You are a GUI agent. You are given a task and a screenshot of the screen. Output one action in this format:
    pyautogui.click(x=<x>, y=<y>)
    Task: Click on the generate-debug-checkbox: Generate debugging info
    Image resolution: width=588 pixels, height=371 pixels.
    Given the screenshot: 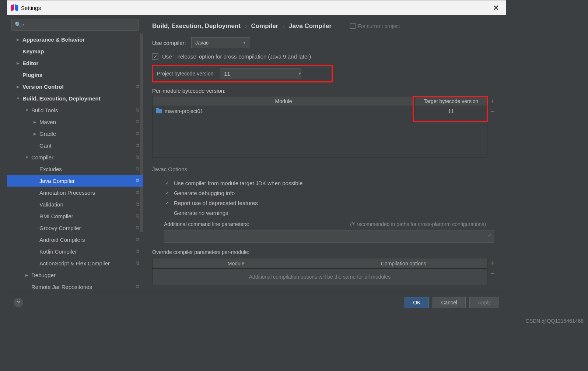 What is the action you would take?
    pyautogui.click(x=330, y=193)
    